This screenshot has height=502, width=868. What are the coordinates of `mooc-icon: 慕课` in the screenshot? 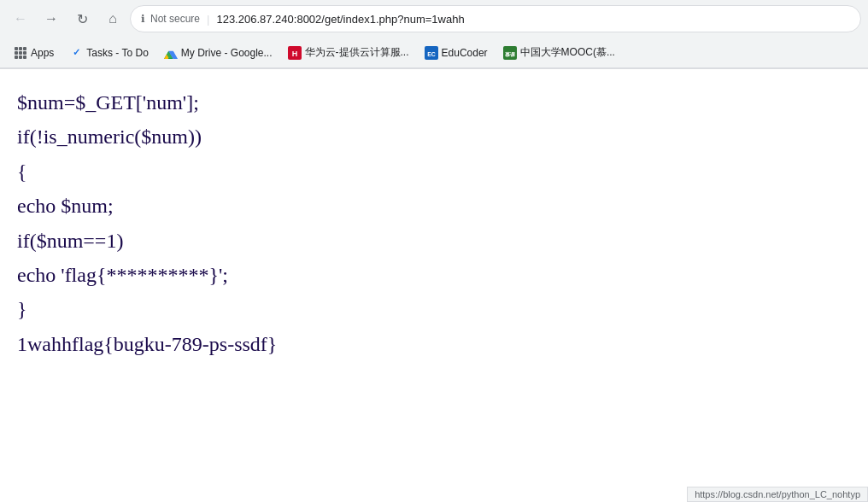 It's located at (510, 53).